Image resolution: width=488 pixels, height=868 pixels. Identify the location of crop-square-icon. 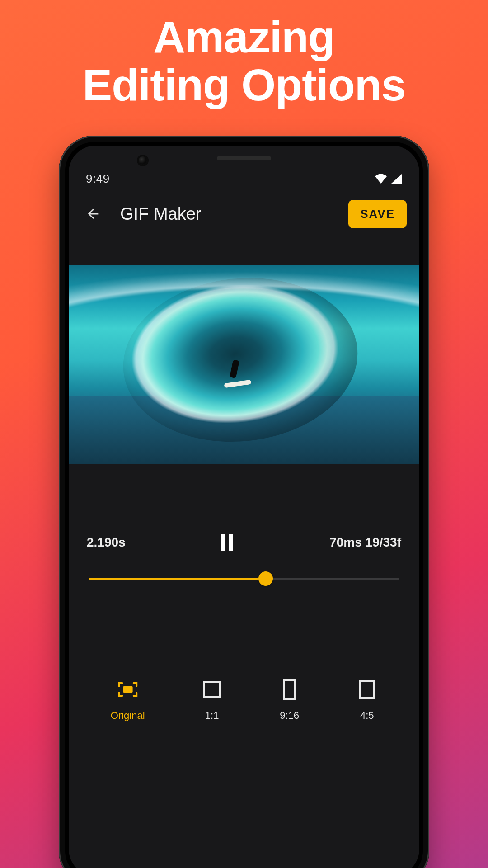
(212, 689).